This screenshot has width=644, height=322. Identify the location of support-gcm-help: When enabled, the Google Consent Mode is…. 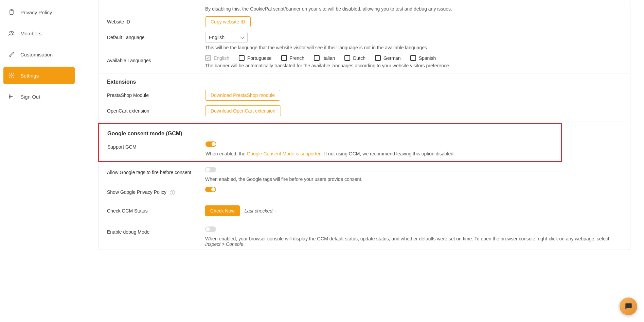
(379, 154).